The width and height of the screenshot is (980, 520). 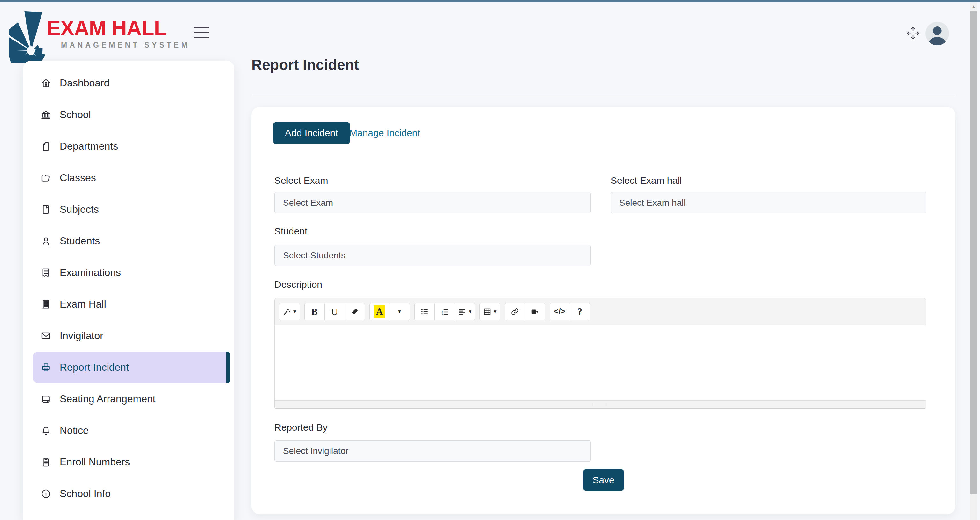 I want to click on folder-icon, so click(x=46, y=178).